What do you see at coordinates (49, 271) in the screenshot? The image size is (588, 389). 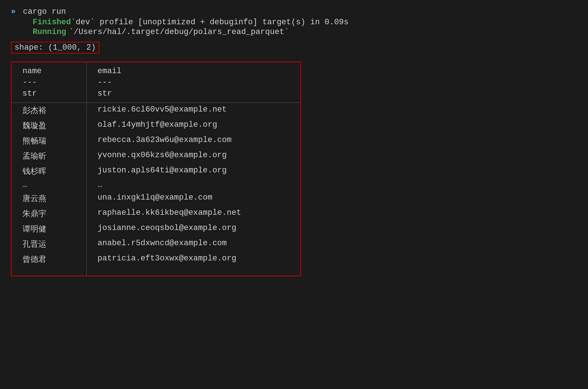 I see `padding-cell-name` at bounding box center [49, 271].